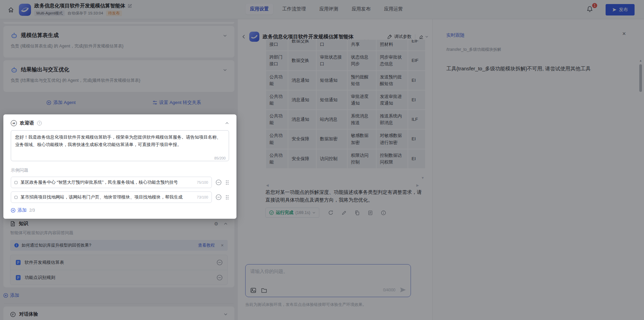 This screenshot has height=320, width=644. I want to click on sample-question-text: 某市招商项目找地网站，该网站有门户页、地块管理模块、项目找地模块，帮我生成, so click(107, 197).